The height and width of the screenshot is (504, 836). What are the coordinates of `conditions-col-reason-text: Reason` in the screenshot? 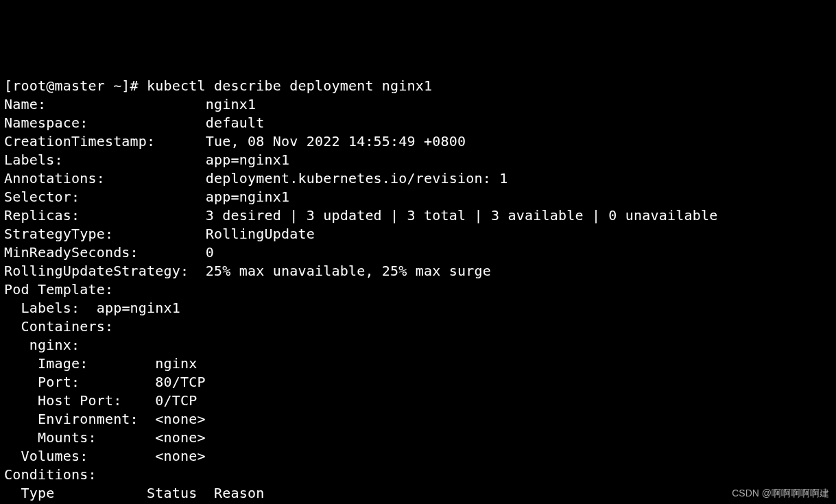 It's located at (239, 493).